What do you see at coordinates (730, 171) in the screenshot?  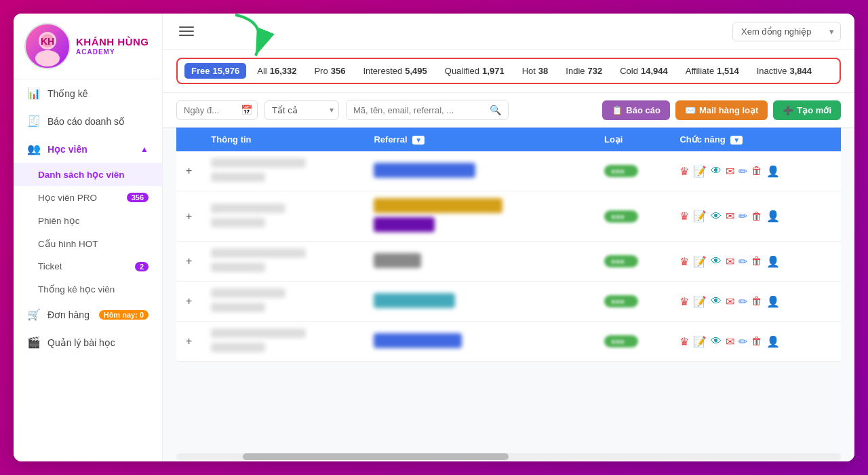 I see `mail-icon-1: ✉` at bounding box center [730, 171].